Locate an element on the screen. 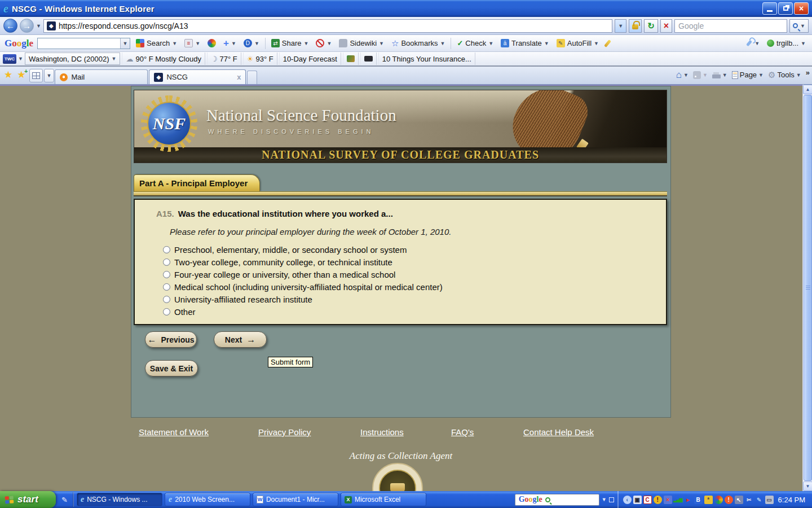 The height and width of the screenshot is (508, 812). add-gadget-button: +▼ is located at coordinates (230, 43).